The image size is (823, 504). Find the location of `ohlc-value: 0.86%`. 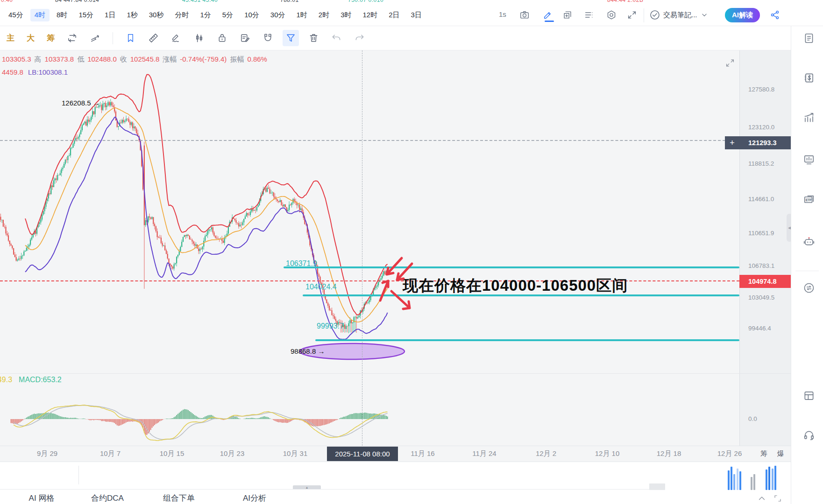

ohlc-value: 0.86% is located at coordinates (257, 60).